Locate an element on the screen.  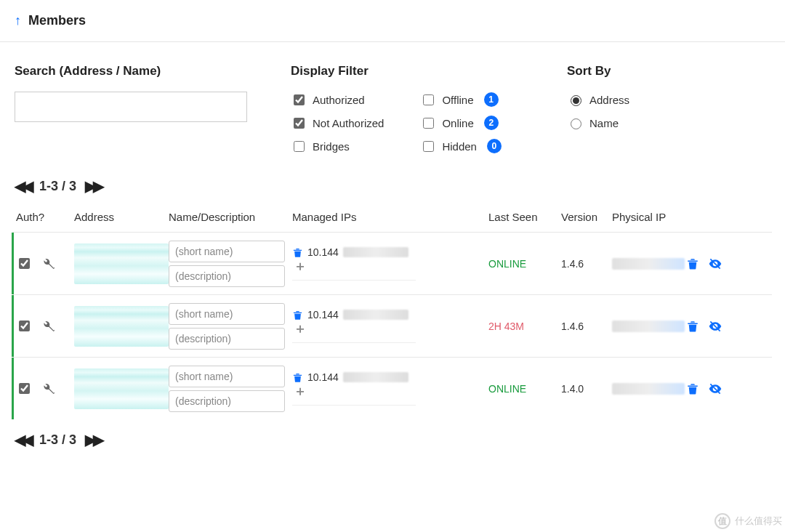
col-name: Name/Description is located at coordinates (228, 217).